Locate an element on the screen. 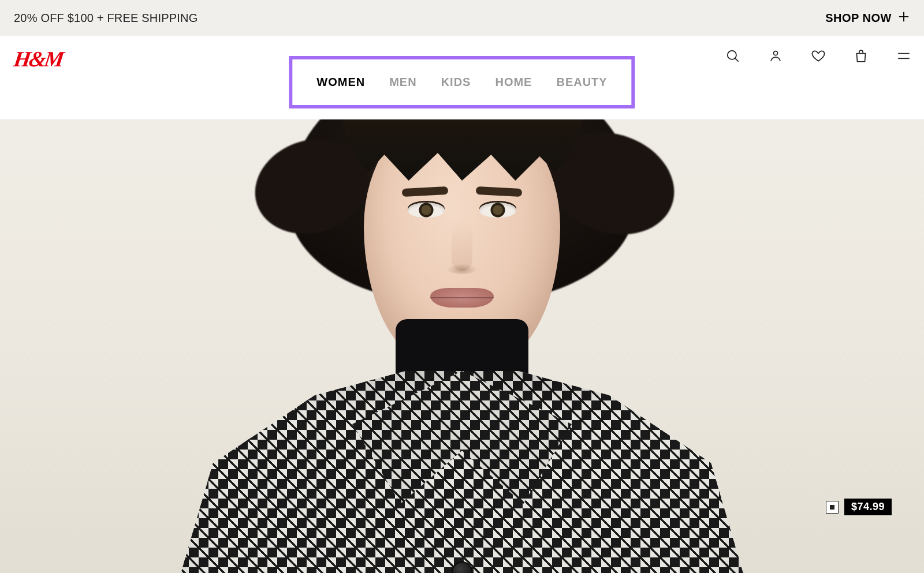 The height and width of the screenshot is (573, 924). account-icon is located at coordinates (776, 56).